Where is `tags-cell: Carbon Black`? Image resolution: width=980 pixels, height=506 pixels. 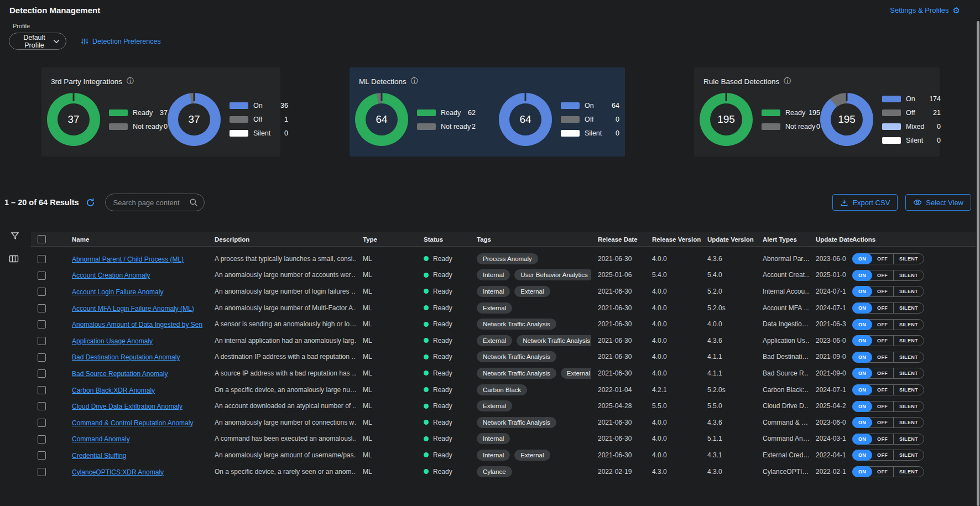
tags-cell: Carbon Black is located at coordinates (531, 390).